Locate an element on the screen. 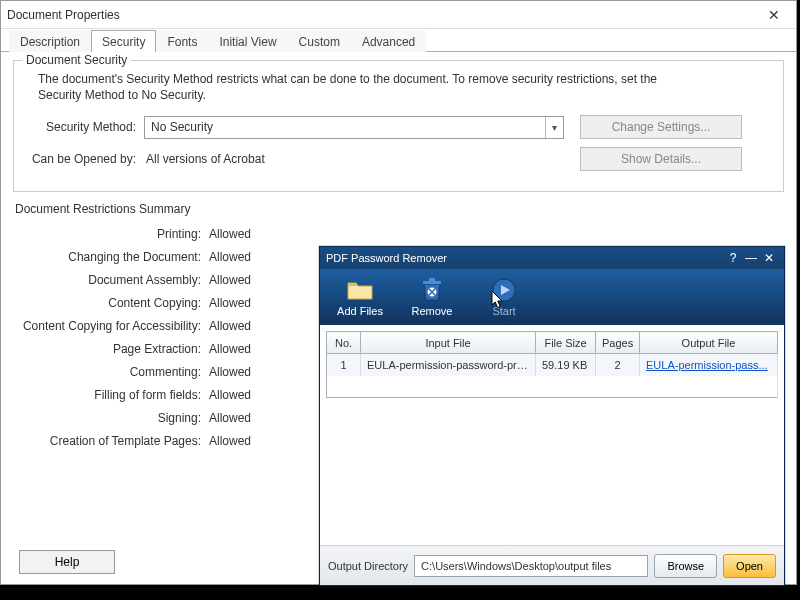 Image resolution: width=800 pixels, height=600 pixels. window-title: Document Properties is located at coordinates (382, 15).